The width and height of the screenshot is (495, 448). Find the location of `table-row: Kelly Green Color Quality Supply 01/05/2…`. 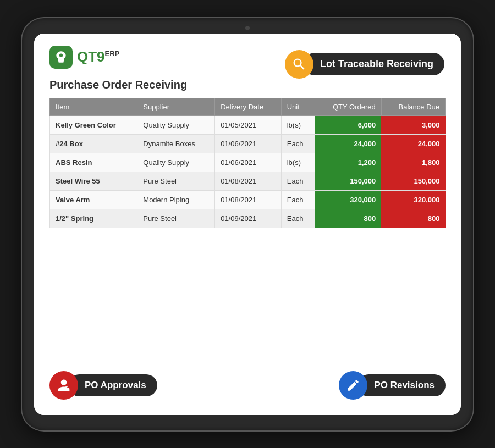

table-row: Kelly Green Color Quality Supply 01/05/2… is located at coordinates (248, 125).